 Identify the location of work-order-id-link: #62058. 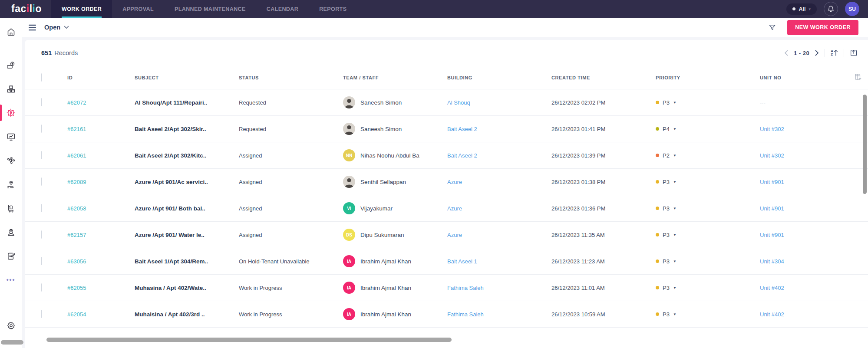
(101, 208).